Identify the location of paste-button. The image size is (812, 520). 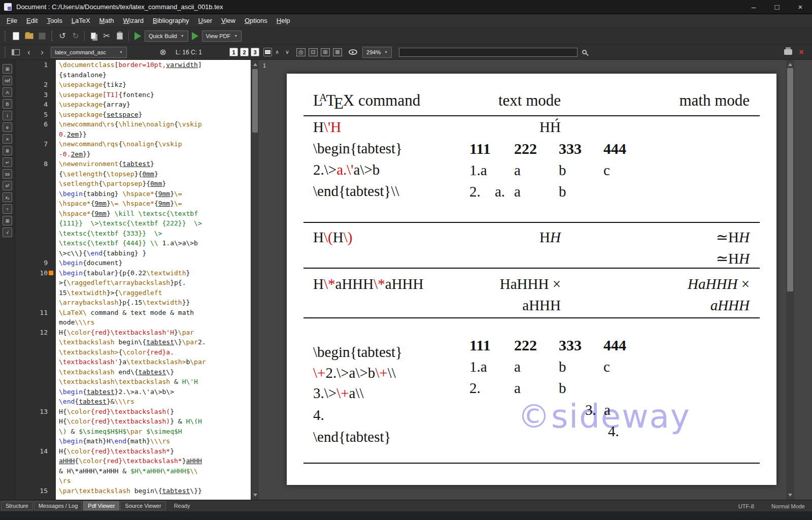
(120, 36).